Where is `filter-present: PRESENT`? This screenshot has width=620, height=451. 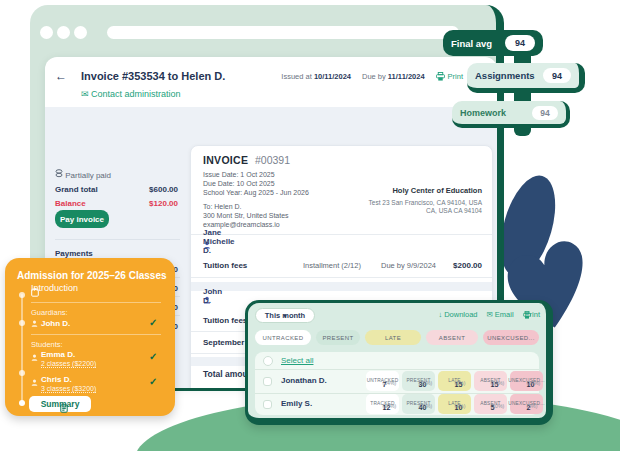 filter-present: PRESENT is located at coordinates (338, 338).